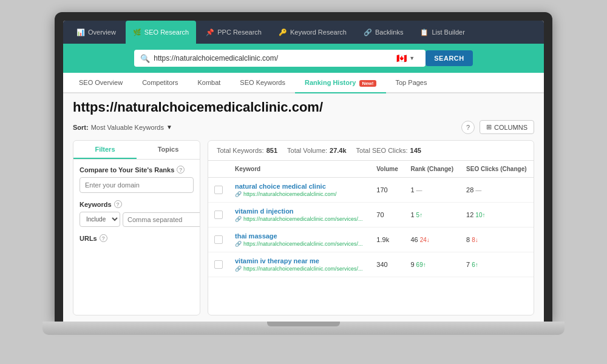 The height and width of the screenshot is (364, 607). Describe the element at coordinates (368, 84) in the screenshot. I see `new-badge: New!` at that location.